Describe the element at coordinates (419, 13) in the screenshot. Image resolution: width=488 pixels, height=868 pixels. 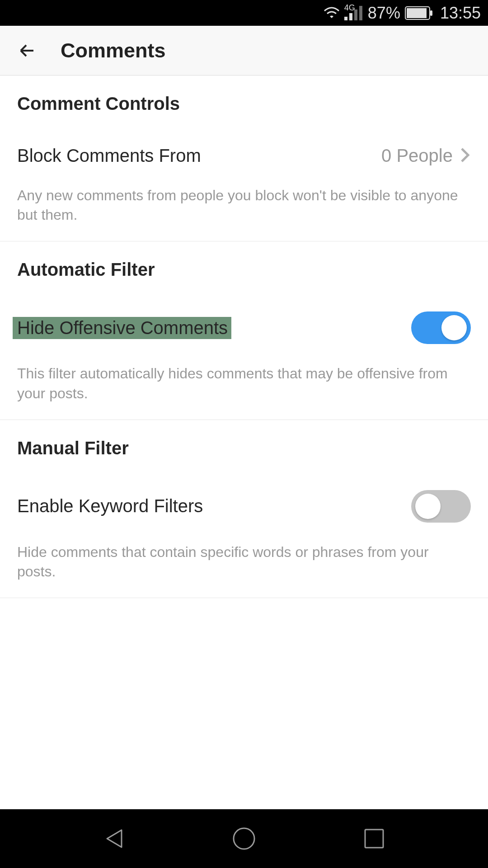
I see `battery-icon` at that location.